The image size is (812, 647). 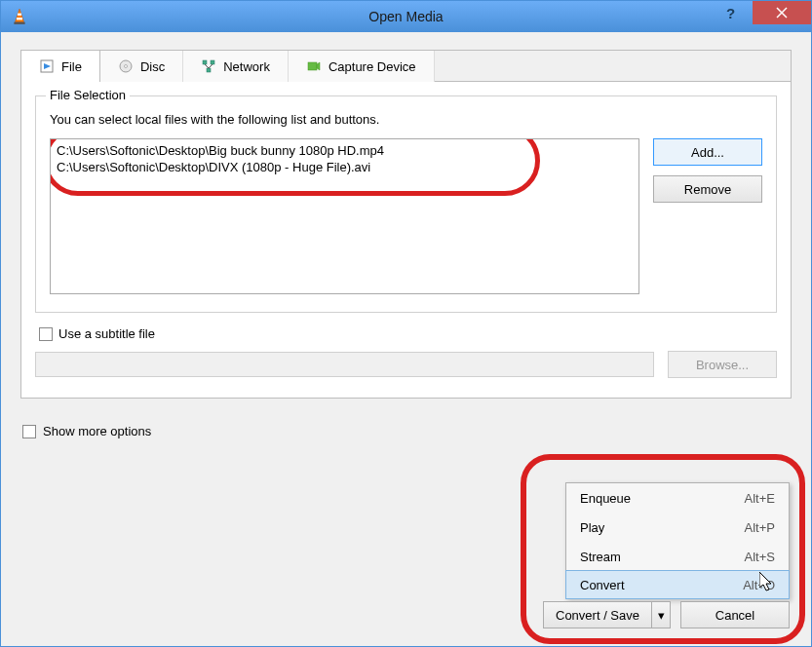 What do you see at coordinates (782, 13) in the screenshot?
I see `close-button` at bounding box center [782, 13].